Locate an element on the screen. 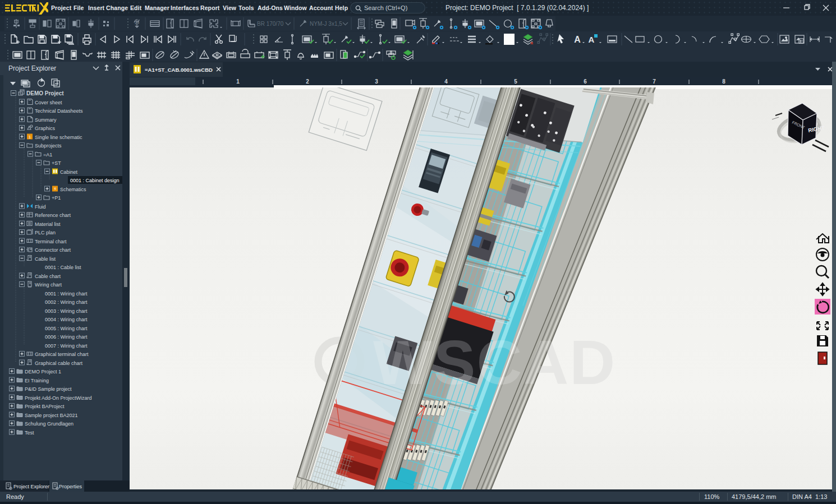  svg-text: 7 is located at coordinates (654, 82).